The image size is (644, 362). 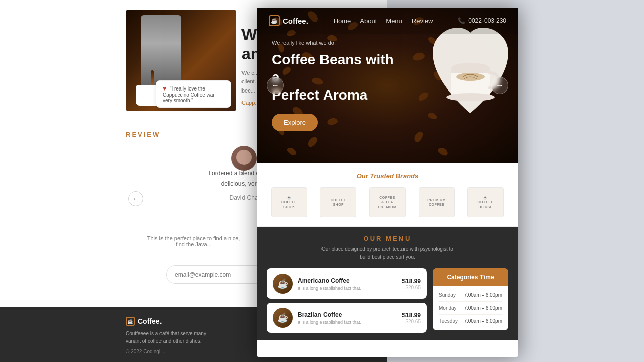 What do you see at coordinates (150, 321) in the screenshot?
I see `bg-footer-brand-name: Coffee.` at bounding box center [150, 321].